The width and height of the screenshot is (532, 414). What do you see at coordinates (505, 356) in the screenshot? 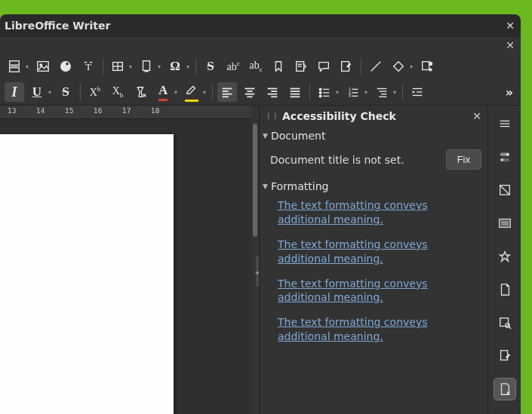
I see `deck-manage-icon` at bounding box center [505, 356].